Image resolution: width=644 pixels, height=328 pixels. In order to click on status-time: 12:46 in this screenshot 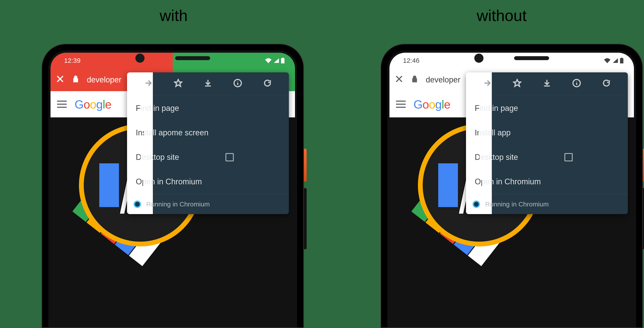, I will do `click(411, 60)`.